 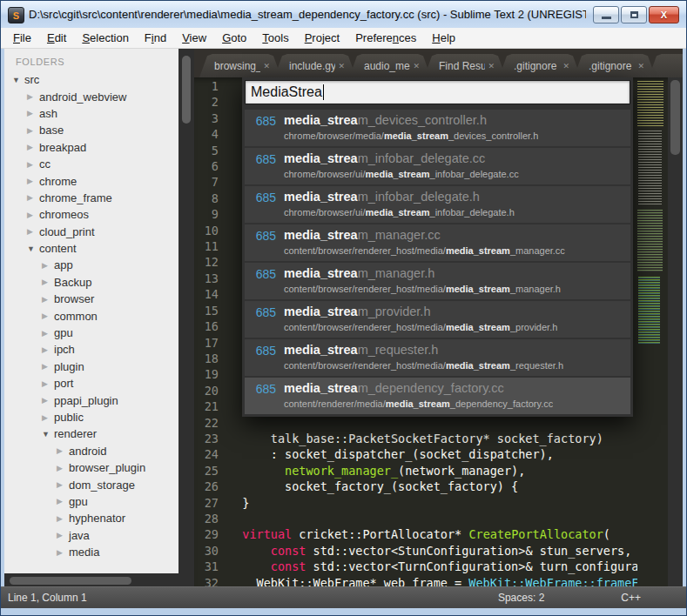 I want to click on sidebar-folder-item: ▼src, so click(x=91, y=80).